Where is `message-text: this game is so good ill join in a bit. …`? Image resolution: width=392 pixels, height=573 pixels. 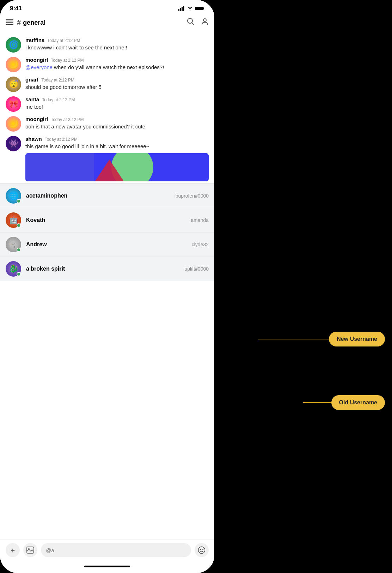
message-text: this game is so good ill join in a bit. … is located at coordinates (117, 146).